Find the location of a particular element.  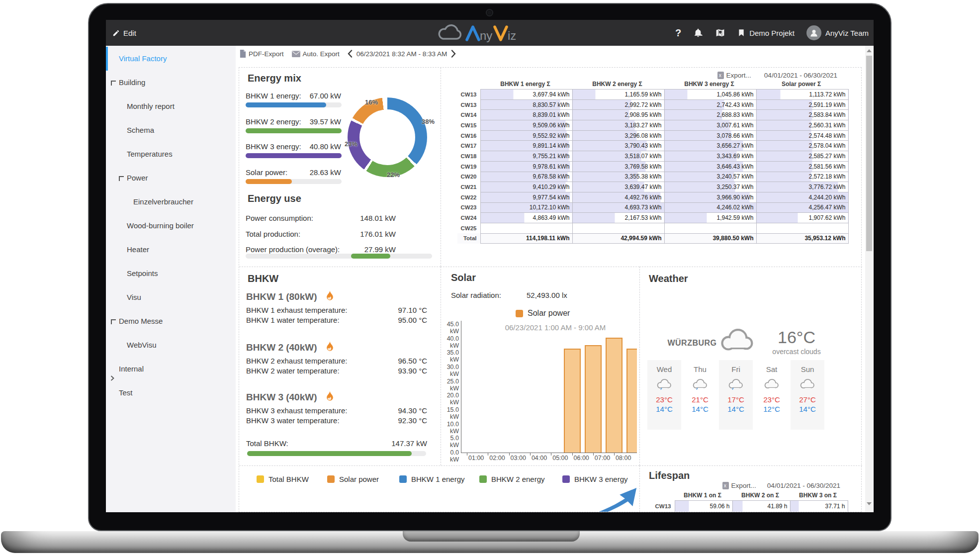

legend-swatch is located at coordinates (331, 479).